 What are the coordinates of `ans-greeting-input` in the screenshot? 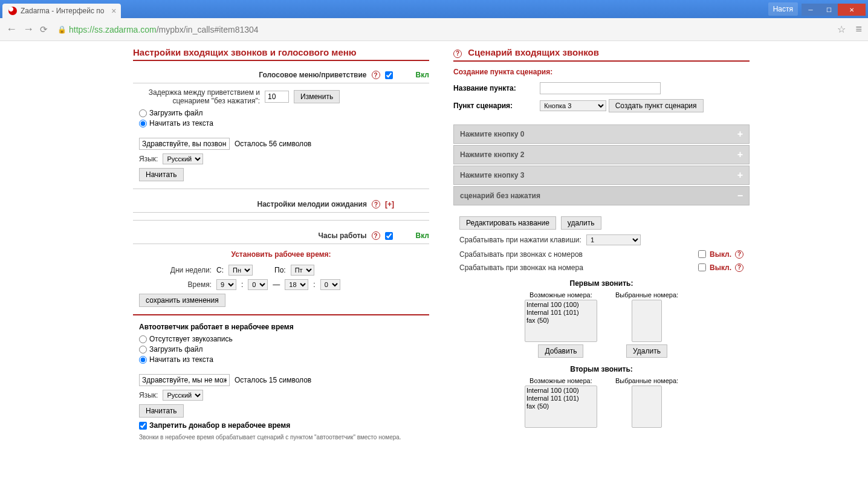 It's located at (184, 380).